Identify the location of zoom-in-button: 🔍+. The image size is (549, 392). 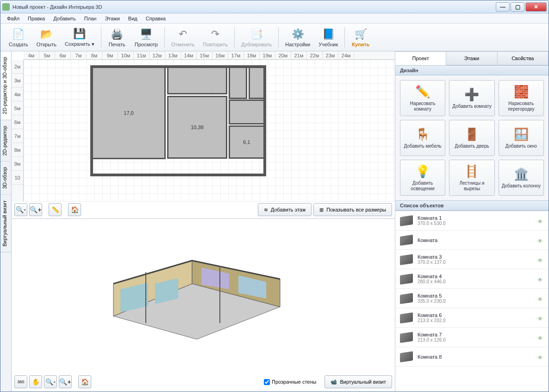
(36, 210).